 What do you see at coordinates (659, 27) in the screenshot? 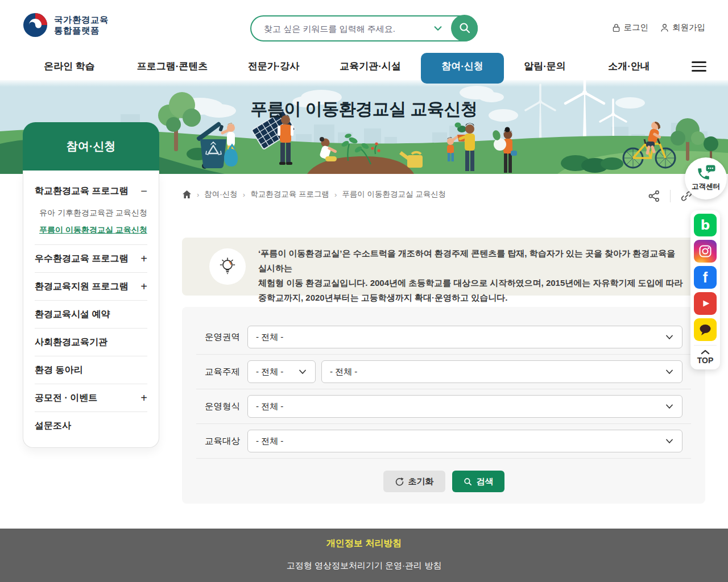
I see `user-links: 로그인 회원가입` at bounding box center [659, 27].